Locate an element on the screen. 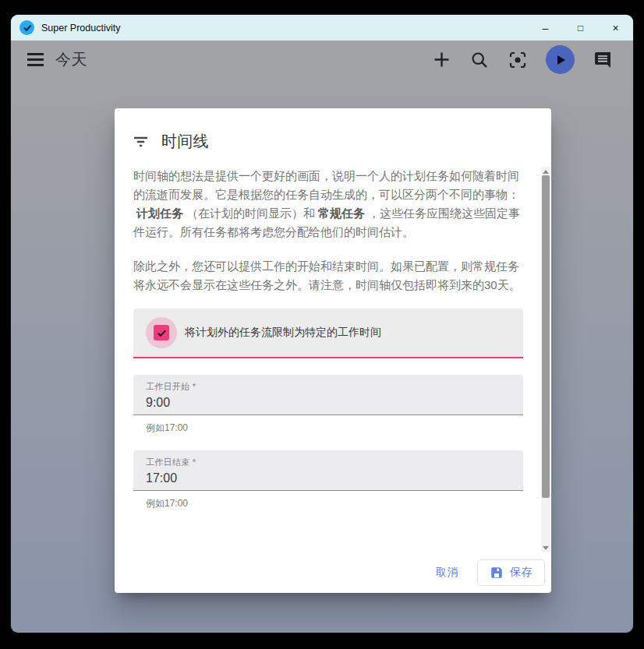 The height and width of the screenshot is (649, 644). field-label: 工作日结束 * is located at coordinates (328, 463).